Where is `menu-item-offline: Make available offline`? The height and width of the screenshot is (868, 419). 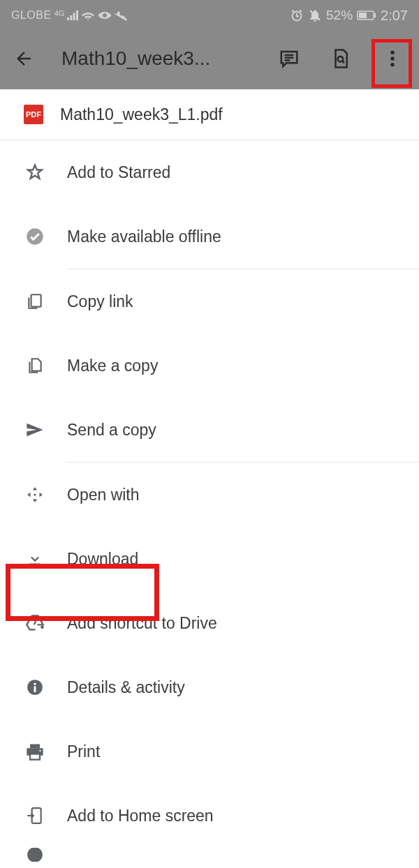
menu-item-offline: Make available offline is located at coordinates (210, 237).